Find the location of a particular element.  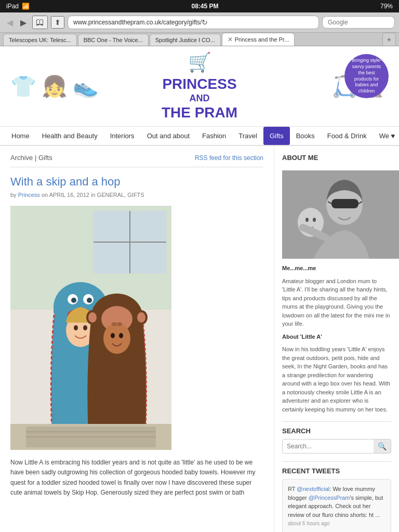

status-bar: iPad 📶 08:45 PM 79% is located at coordinates (200, 6).